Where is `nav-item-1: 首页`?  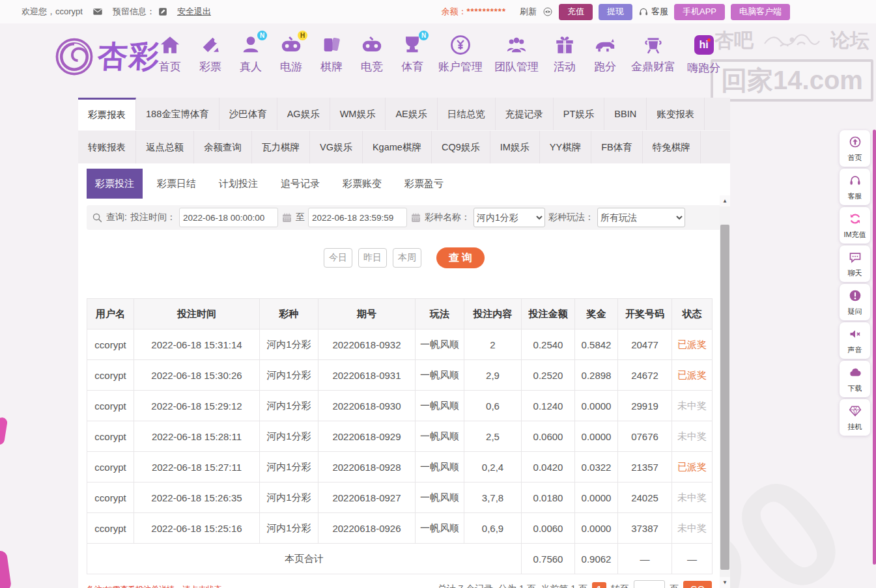
nav-item-1: 首页 is located at coordinates (170, 54).